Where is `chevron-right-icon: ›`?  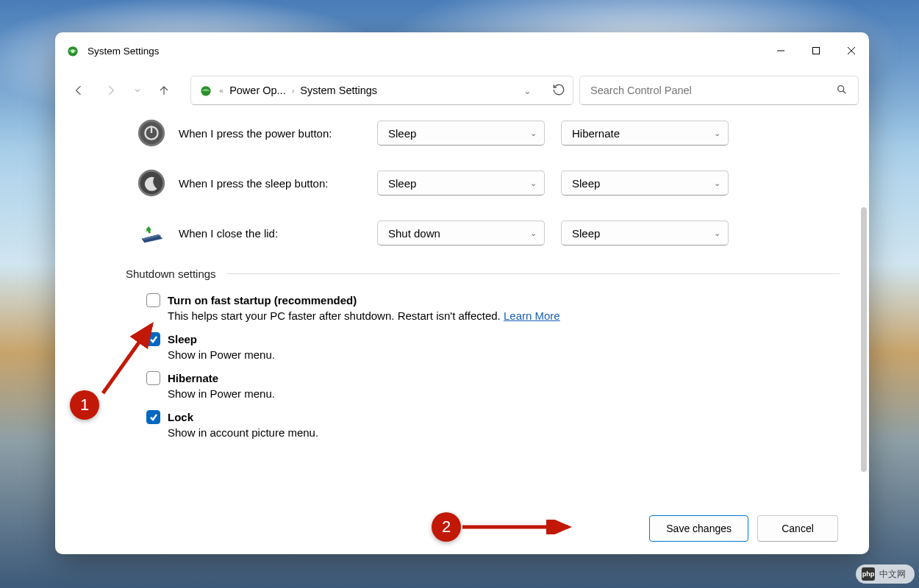 chevron-right-icon: › is located at coordinates (293, 90).